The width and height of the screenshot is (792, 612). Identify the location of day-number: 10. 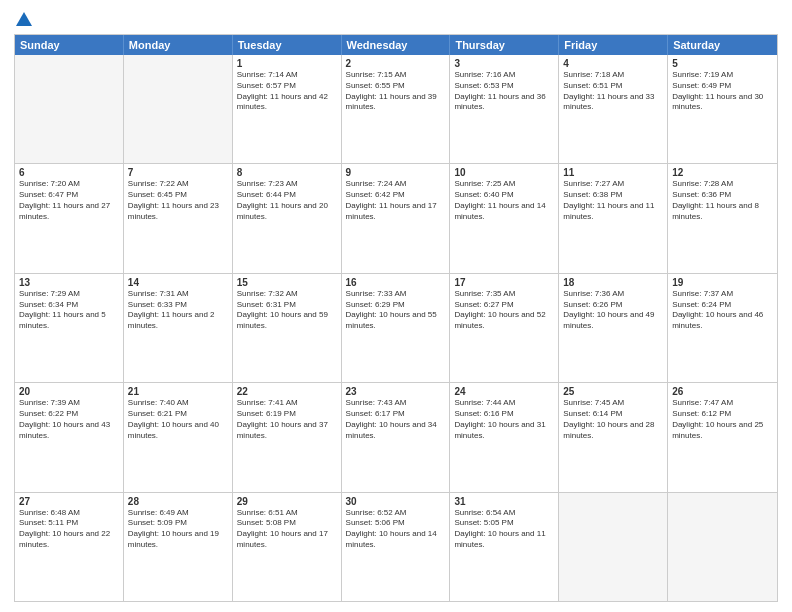
(504, 172).